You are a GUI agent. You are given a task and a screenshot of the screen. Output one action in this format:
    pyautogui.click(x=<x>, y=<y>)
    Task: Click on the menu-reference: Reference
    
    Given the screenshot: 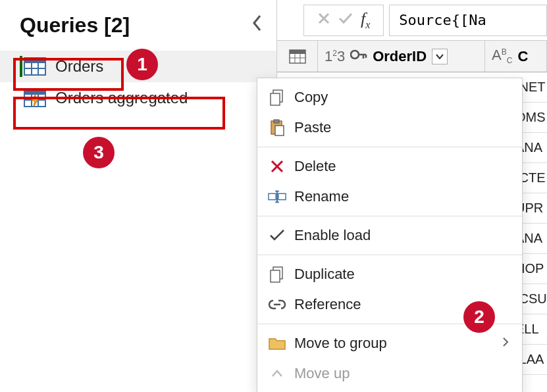 What is the action you would take?
    pyautogui.click(x=390, y=305)
    